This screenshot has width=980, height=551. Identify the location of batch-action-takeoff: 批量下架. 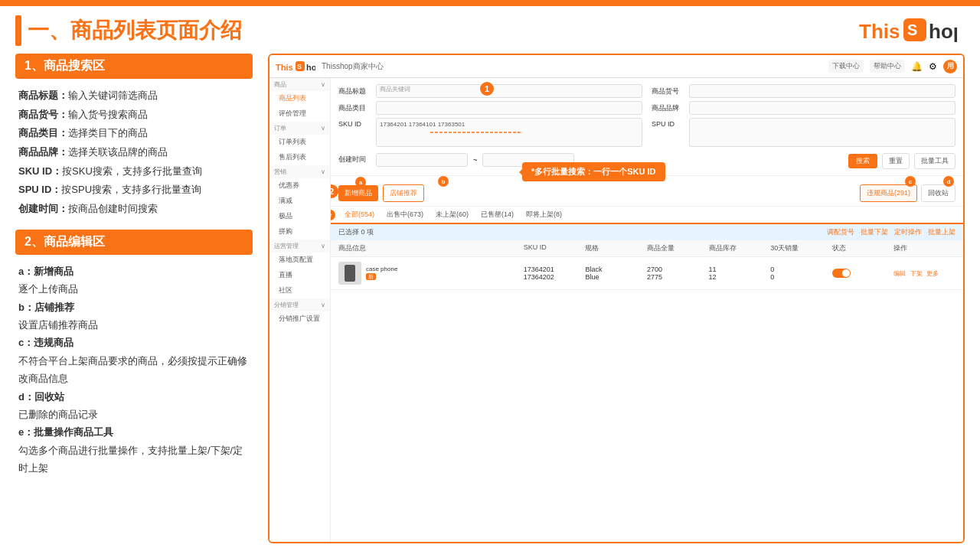
(874, 233).